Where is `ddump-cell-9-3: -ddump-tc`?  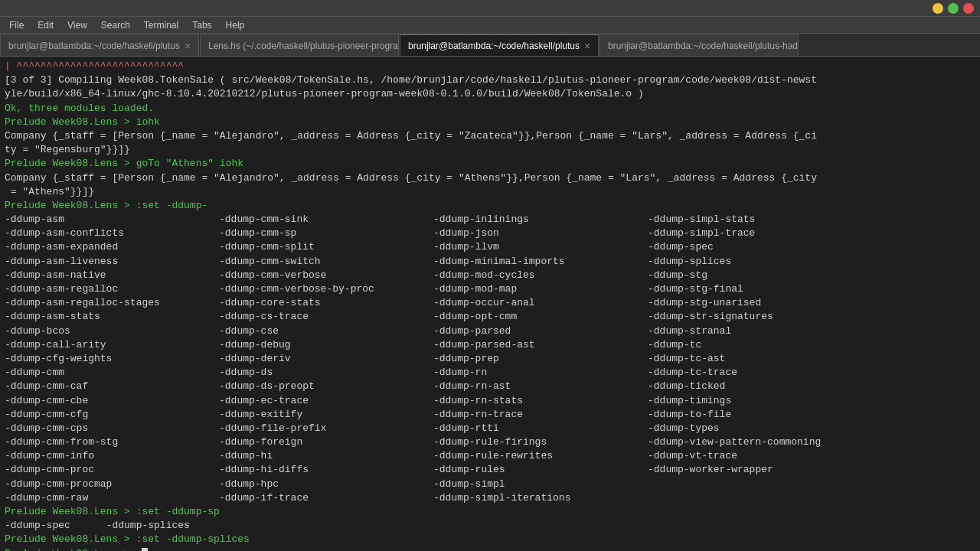
ddump-cell-9-3: -ddump-tc is located at coordinates (755, 345).